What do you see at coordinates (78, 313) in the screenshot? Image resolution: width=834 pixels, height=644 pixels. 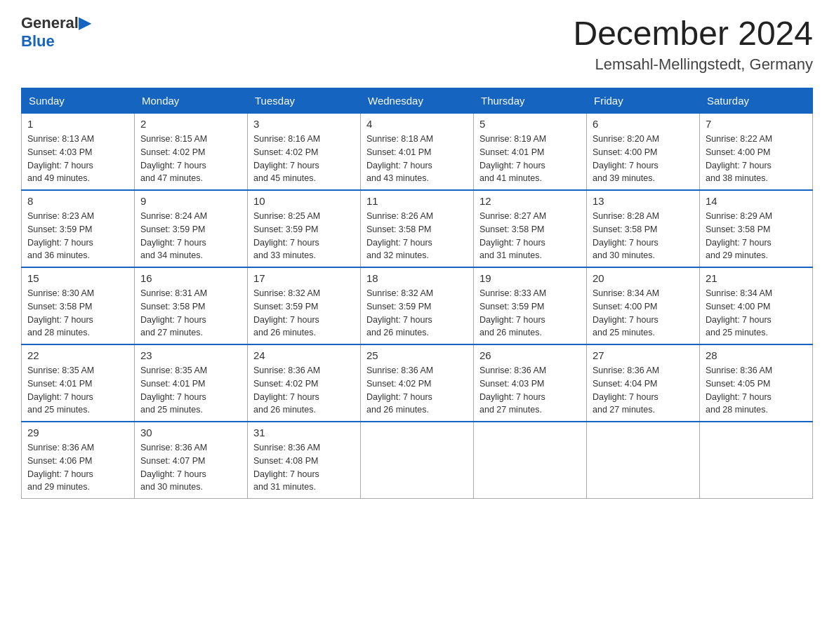 I see `day-info: Sunrise: 8:30 AM Sunset: 3:58 PM Dayligh…` at bounding box center [78, 313].